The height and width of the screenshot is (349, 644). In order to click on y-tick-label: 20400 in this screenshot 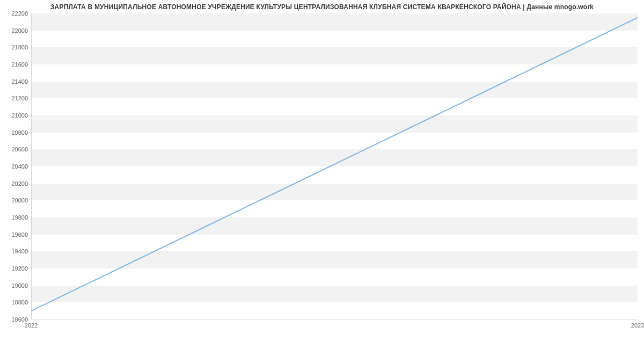, I will do `click(15, 166)`.